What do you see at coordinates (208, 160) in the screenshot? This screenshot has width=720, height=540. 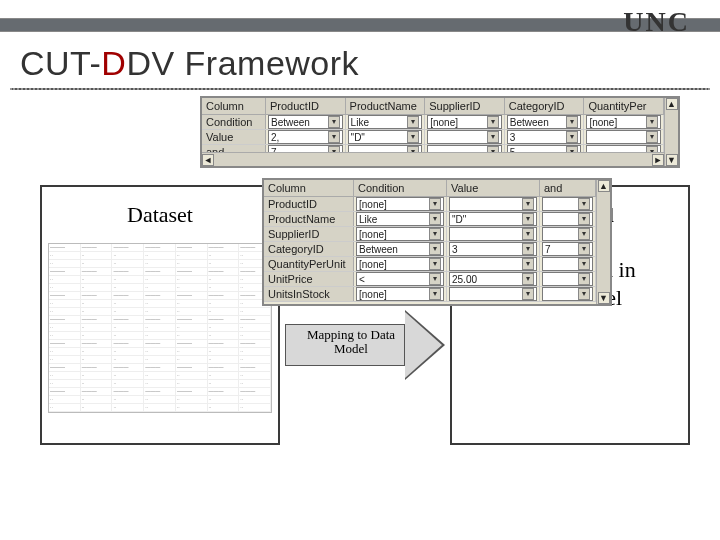 I see `scroll-left-icon: ◄` at bounding box center [208, 160].